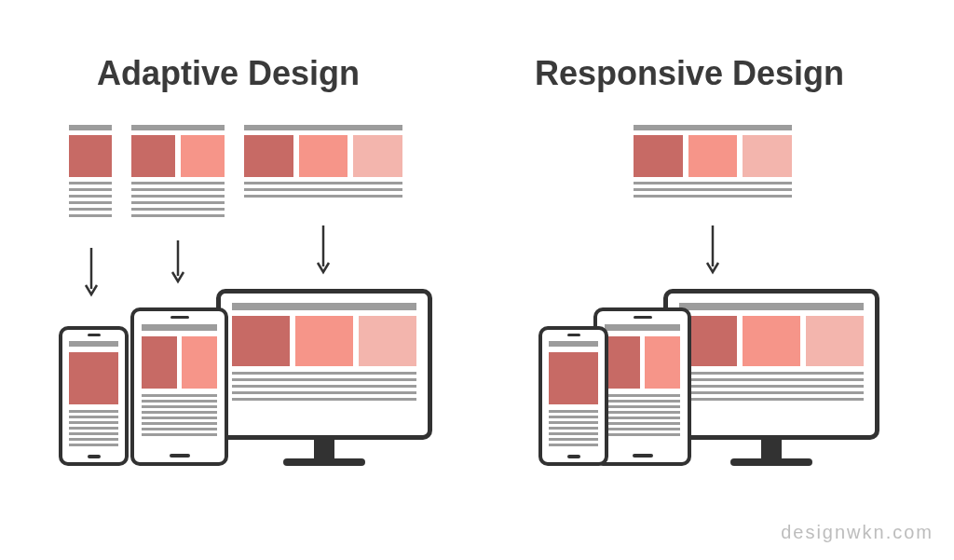 This screenshot has width=954, height=560. I want to click on adaptive-title: Adaptive Design, so click(228, 74).